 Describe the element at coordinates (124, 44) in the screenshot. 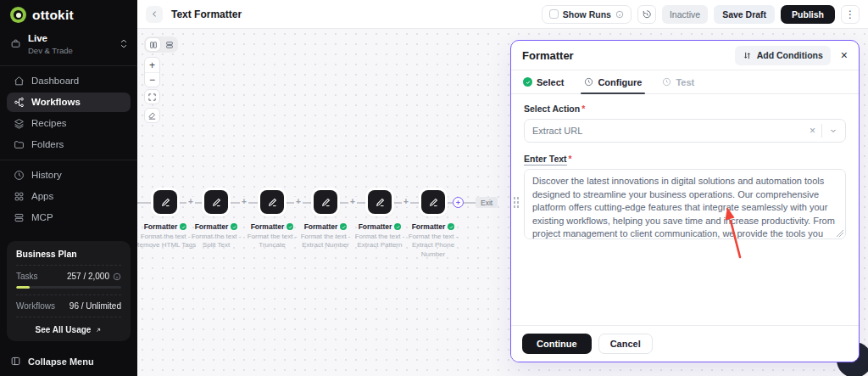

I see `chevron-updown-icon` at that location.